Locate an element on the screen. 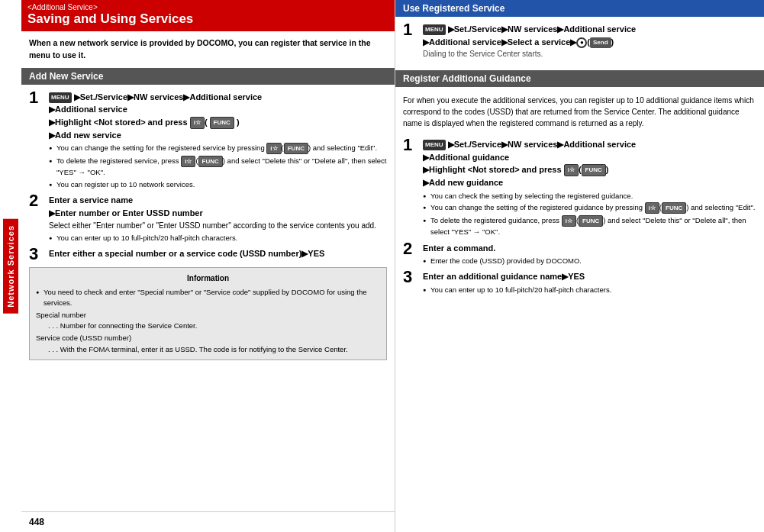 The width and height of the screenshot is (764, 532). func-label-reg1b2: FUNC is located at coordinates (674, 208).